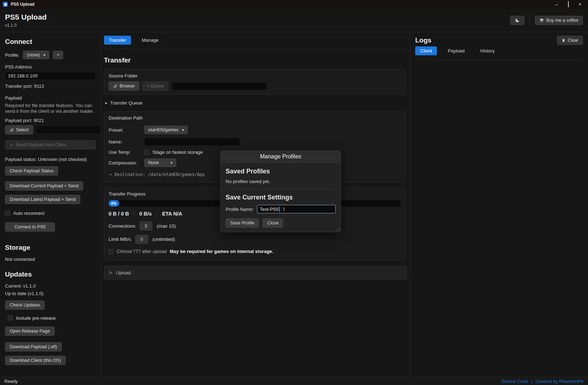 The width and height of the screenshot is (588, 385). Describe the element at coordinates (126, 130) in the screenshot. I see `preset-label: Preset:` at that location.